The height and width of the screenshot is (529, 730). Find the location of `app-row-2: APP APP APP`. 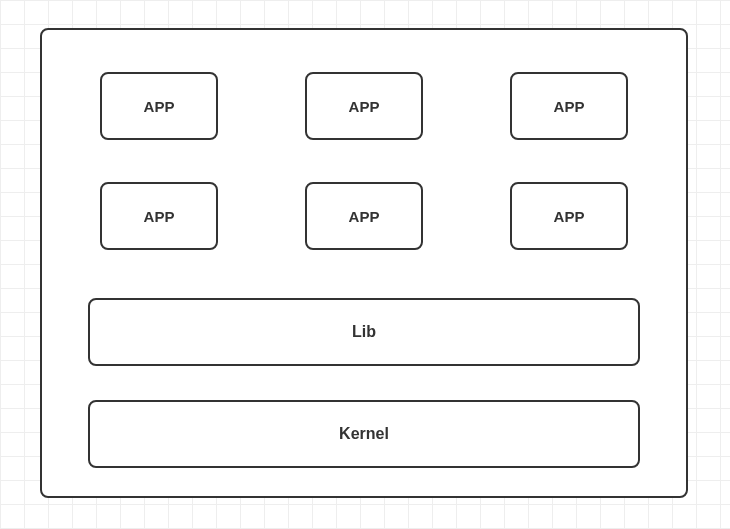

app-row-2: APP APP APP is located at coordinates (364, 216).